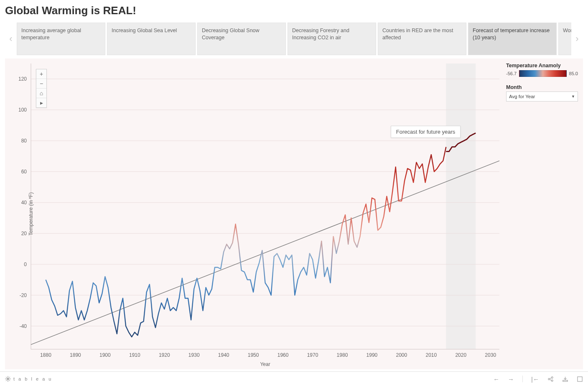 The width and height of the screenshot is (588, 386). Describe the element at coordinates (542, 81) in the screenshot. I see `legend-panel: Temperature Anamoly -56.7 85.0 Month Avg…` at that location.